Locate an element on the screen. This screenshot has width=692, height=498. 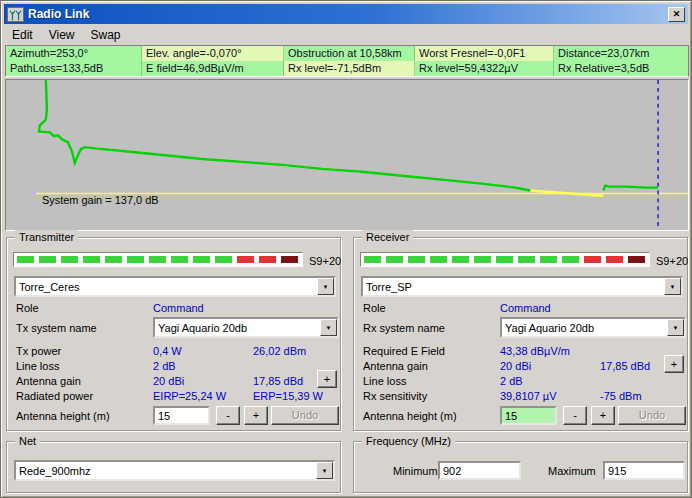
tx-role-label: Role is located at coordinates (28, 308).